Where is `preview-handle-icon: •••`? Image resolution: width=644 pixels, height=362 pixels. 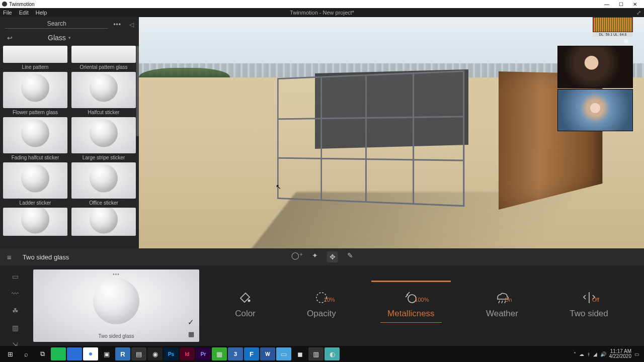
preview-handle-icon: ••• is located at coordinates (116, 275).